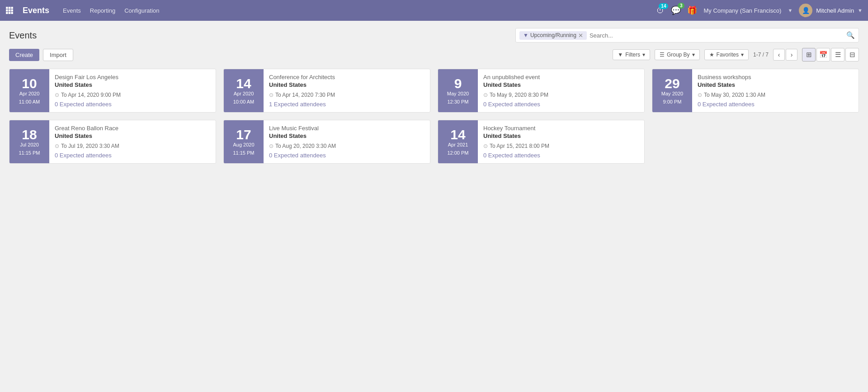  What do you see at coordinates (72, 11) in the screenshot?
I see `nav-events: Events` at bounding box center [72, 11].